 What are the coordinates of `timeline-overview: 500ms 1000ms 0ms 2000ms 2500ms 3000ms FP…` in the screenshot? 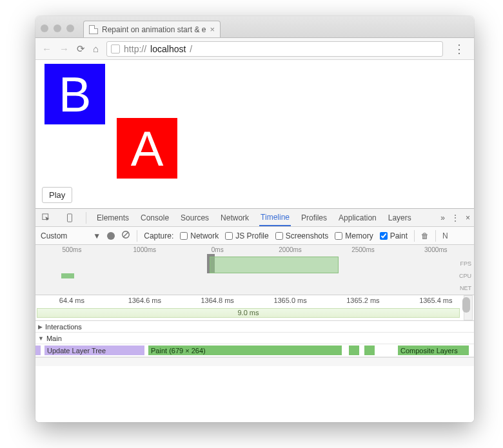 It's located at (255, 270).